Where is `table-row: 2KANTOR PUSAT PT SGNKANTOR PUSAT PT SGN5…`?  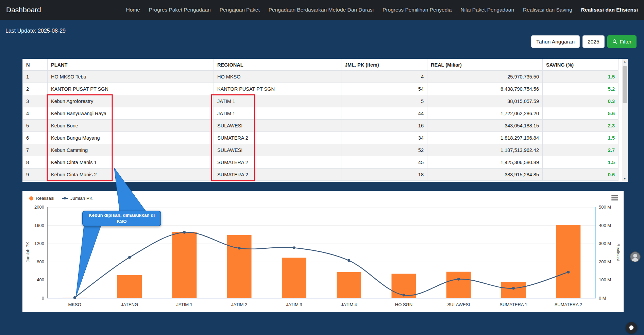
table-row: 2KANTOR PUSAT PT SGNKANTOR PUSAT PT SGN5… is located at coordinates (321, 89).